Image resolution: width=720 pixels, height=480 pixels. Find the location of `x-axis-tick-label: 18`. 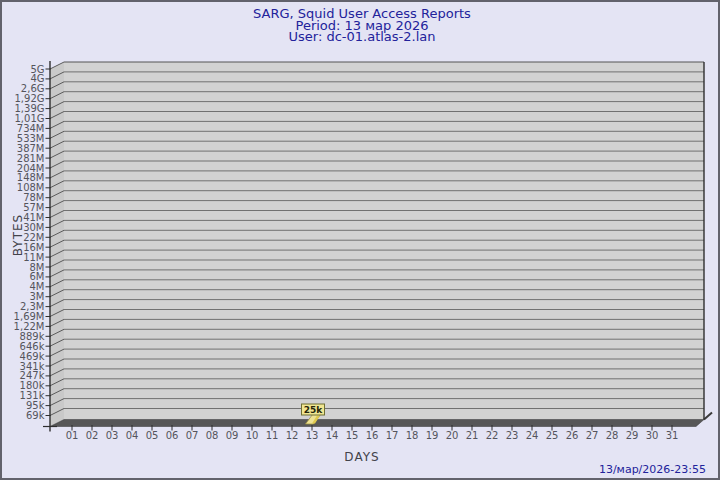

x-axis-tick-label: 18 is located at coordinates (412, 436).